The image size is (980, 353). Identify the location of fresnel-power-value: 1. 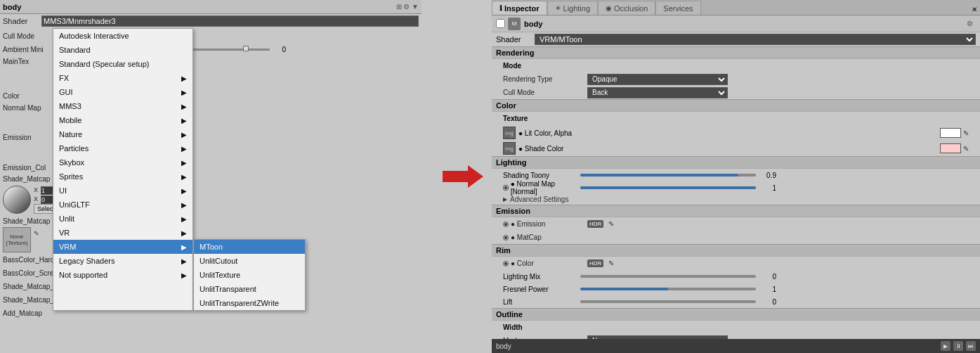
(767, 290).